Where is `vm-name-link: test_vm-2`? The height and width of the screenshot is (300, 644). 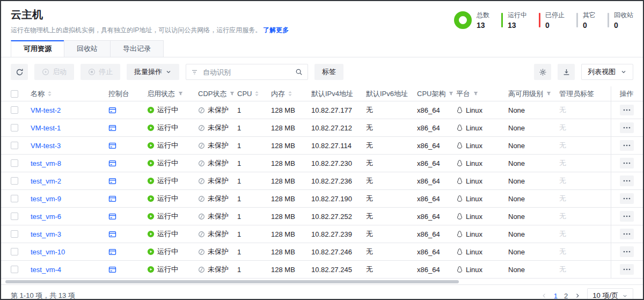
vm-name-link: test_vm-2 is located at coordinates (46, 181).